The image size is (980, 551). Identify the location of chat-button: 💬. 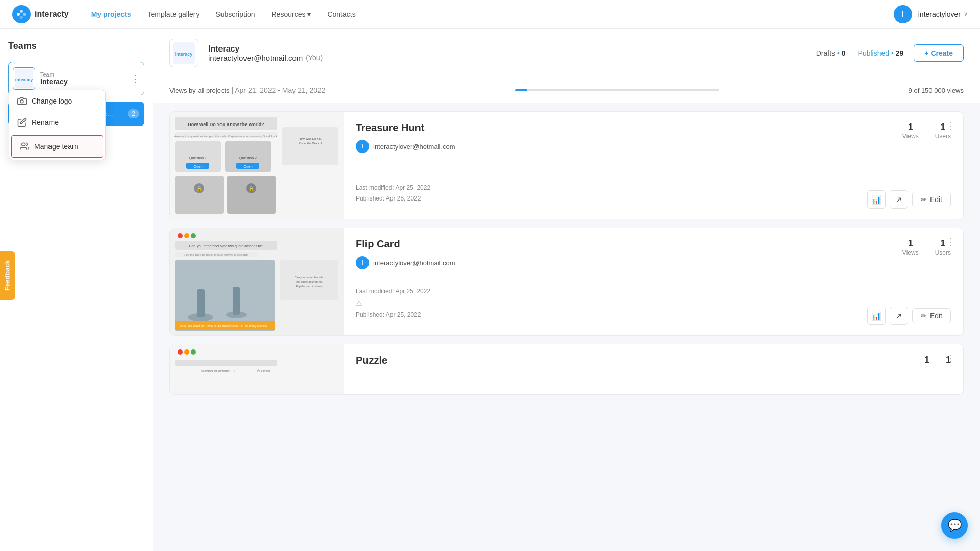
(954, 525).